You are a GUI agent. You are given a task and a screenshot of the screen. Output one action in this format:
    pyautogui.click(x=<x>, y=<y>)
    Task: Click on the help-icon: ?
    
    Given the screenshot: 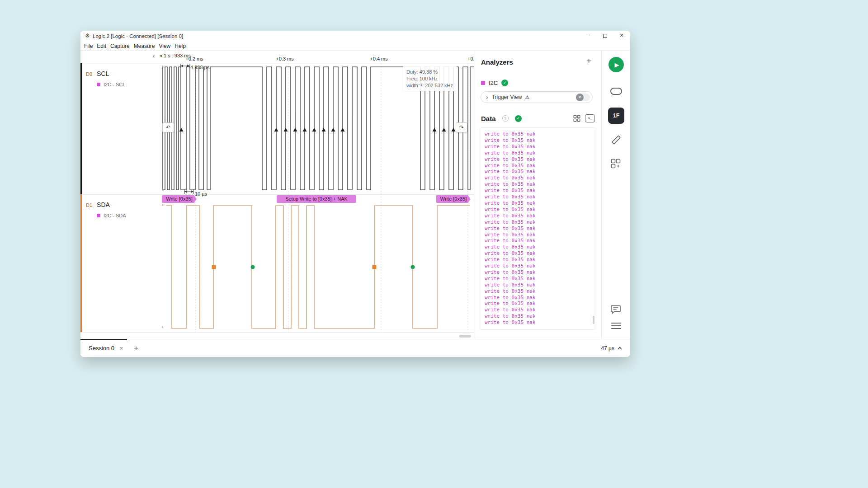 What is the action you would take?
    pyautogui.click(x=505, y=118)
    